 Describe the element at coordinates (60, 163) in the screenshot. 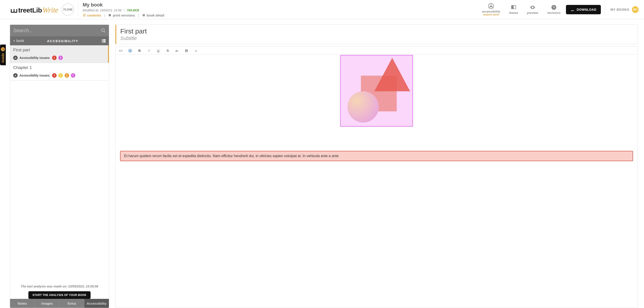

I see `chapters-list: First partAccessibility issues:11Chapter…` at that location.